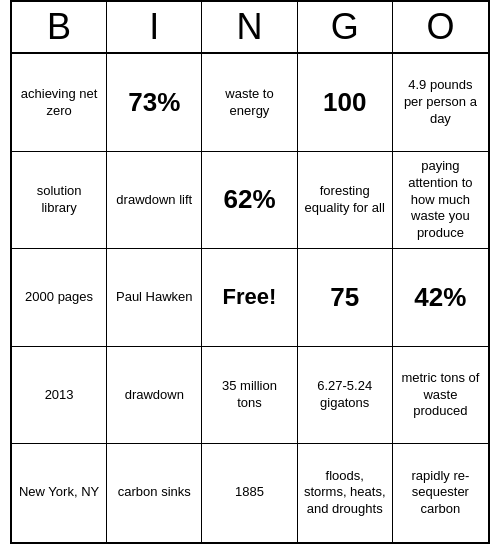  What do you see at coordinates (440, 27) in the screenshot?
I see `header-letter: O` at bounding box center [440, 27].